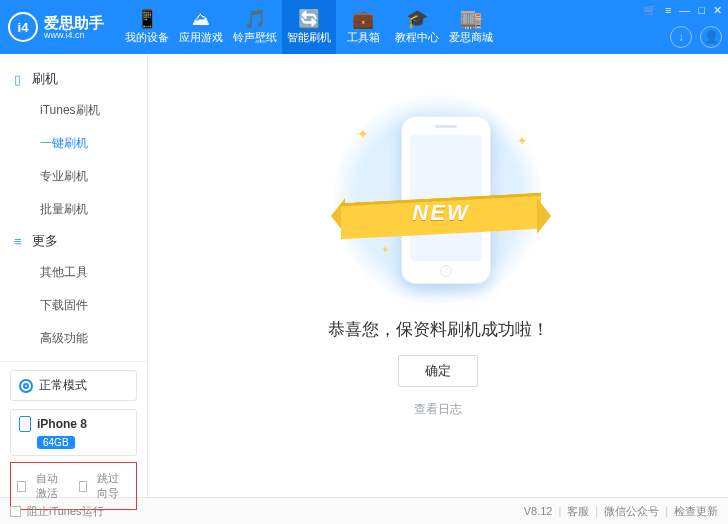 The width and height of the screenshot is (728, 524). Describe the element at coordinates (201, 27) in the screenshot. I see `tab-app-games: ⛰应用游戏` at that location.